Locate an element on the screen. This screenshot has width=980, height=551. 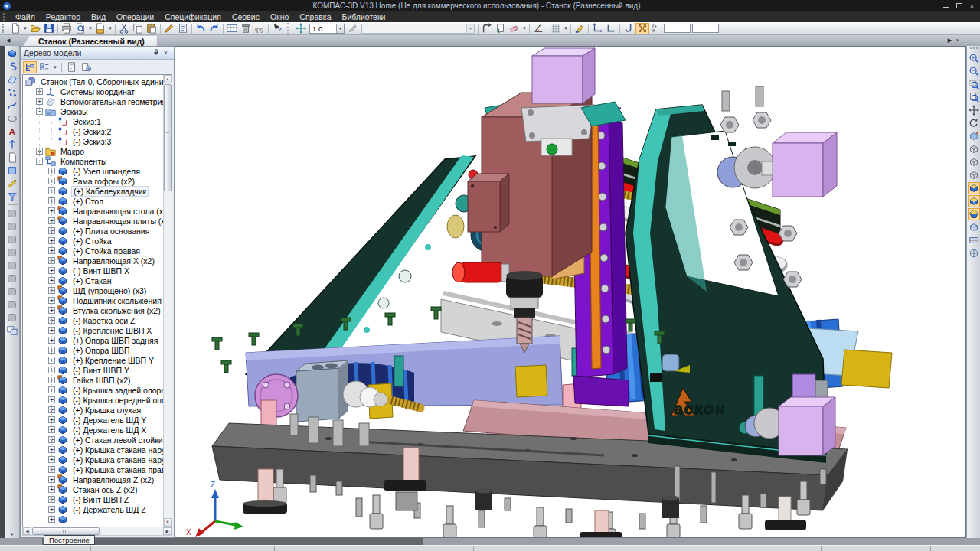
menu-Справка: Справка is located at coordinates (315, 17).